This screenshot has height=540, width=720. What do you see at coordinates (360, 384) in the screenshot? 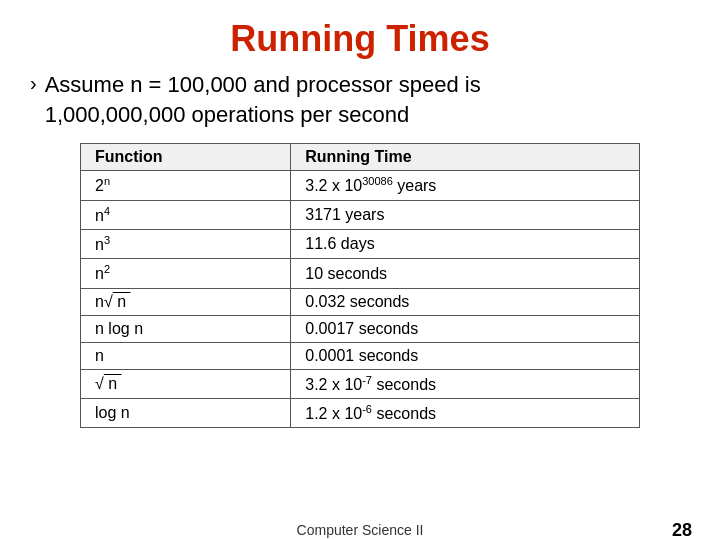
I see `table-row: √ n 3.2 x 10-7 seconds` at bounding box center [360, 384].